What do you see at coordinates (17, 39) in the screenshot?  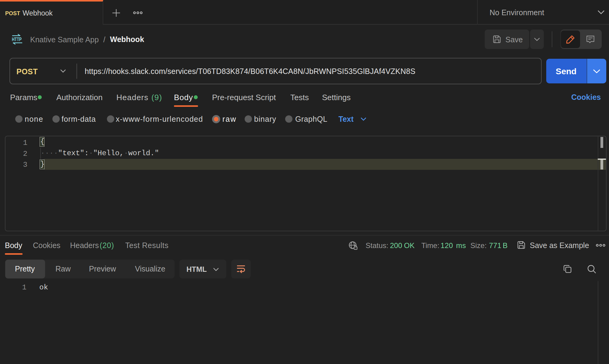 I see `svg-text: HTTP` at bounding box center [17, 39].